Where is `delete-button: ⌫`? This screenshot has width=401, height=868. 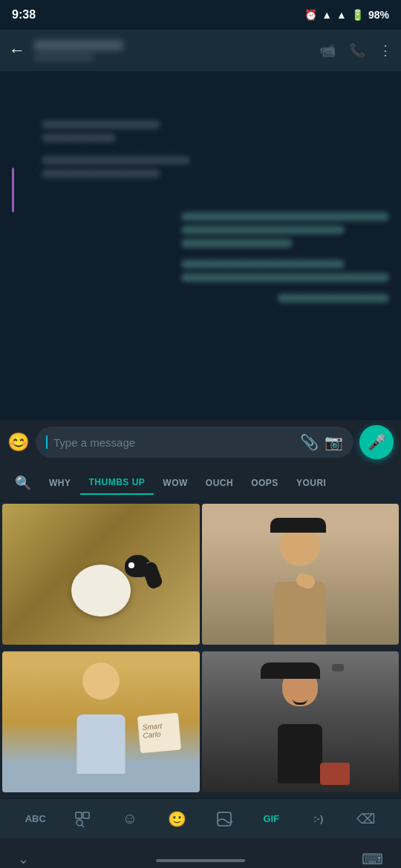 delete-button: ⌫ is located at coordinates (365, 819).